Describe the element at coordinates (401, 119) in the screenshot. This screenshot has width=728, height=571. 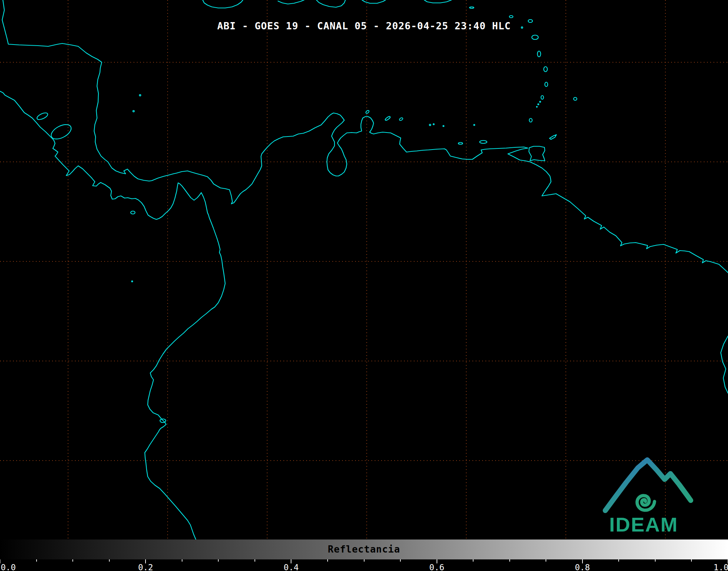
I see `island-bonaire` at that location.